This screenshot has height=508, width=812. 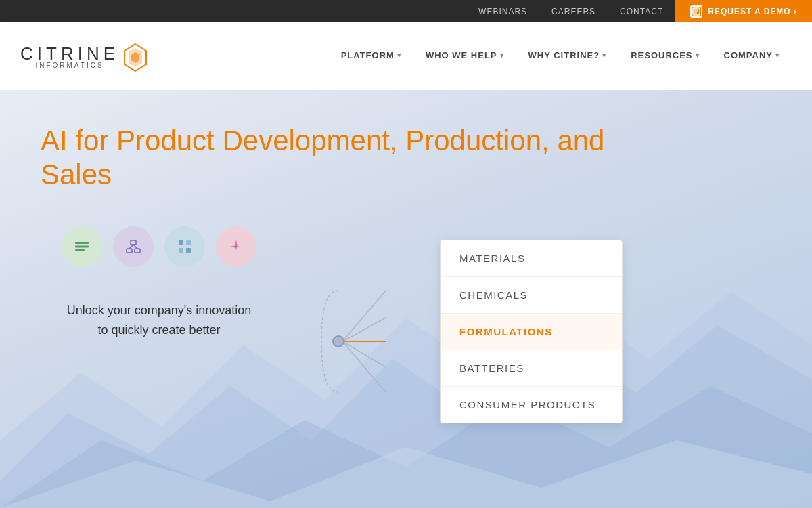 What do you see at coordinates (70, 54) in the screenshot?
I see `logo-name: CITRINE` at bounding box center [70, 54].